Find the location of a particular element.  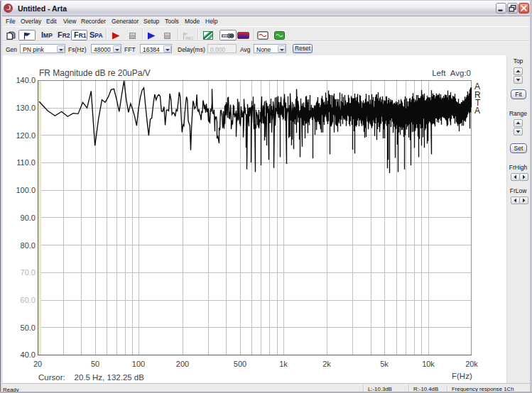

svg-text: 80.0 is located at coordinates (28, 245).